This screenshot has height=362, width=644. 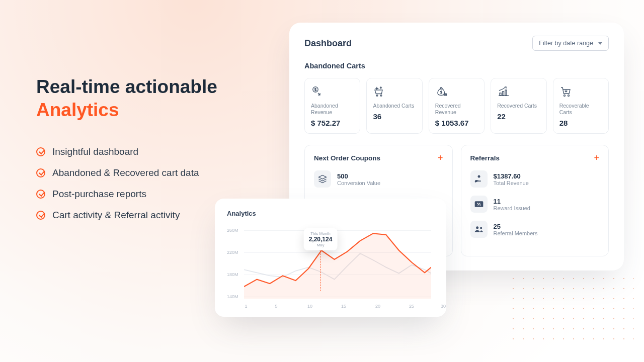 I want to click on headline-line1: Real-time actionable, so click(x=127, y=86).